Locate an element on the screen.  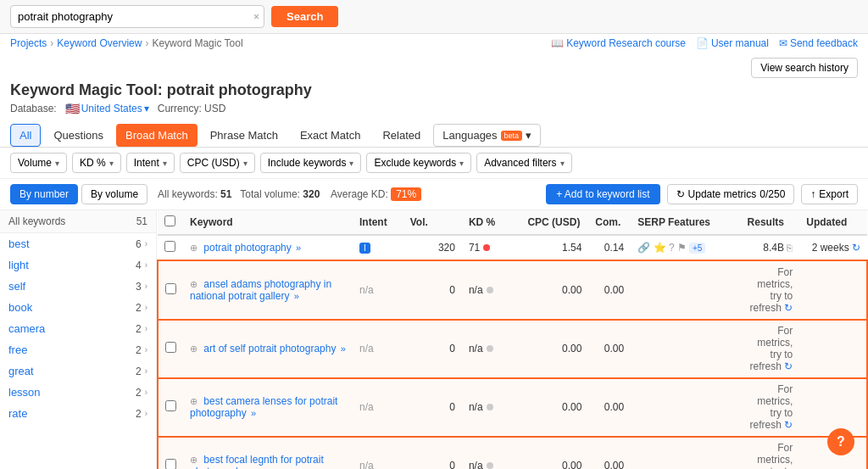
intent-filter: Intent ▾ is located at coordinates (151, 163).